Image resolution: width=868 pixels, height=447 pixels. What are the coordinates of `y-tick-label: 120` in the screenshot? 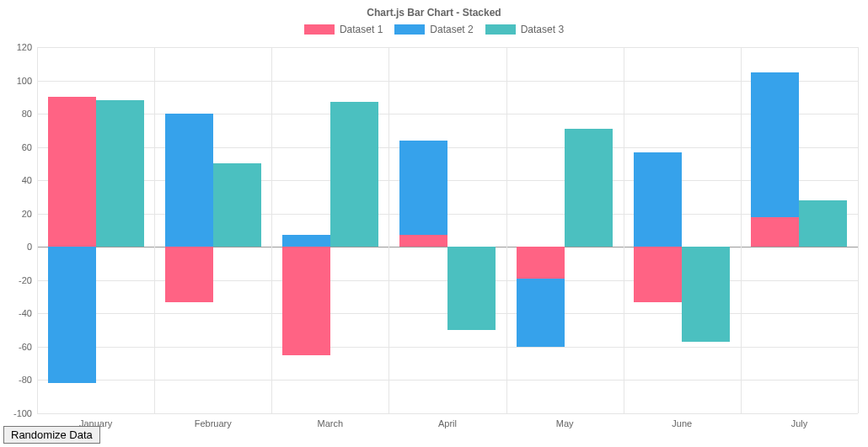 It's located at (24, 47).